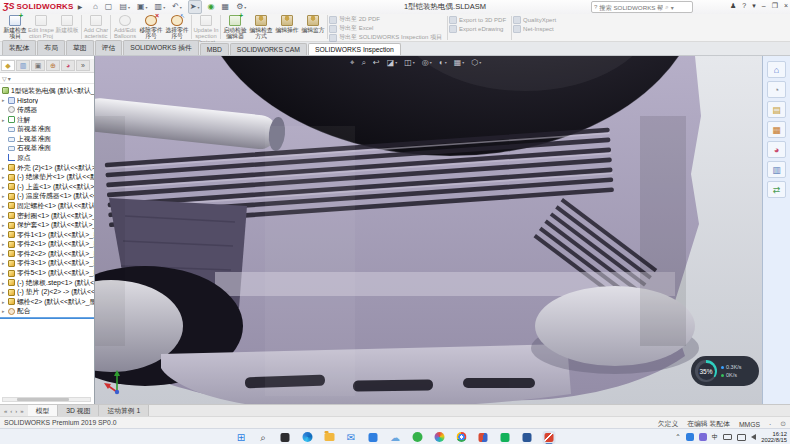  I want to click on weather-app: ☁, so click(396, 438).